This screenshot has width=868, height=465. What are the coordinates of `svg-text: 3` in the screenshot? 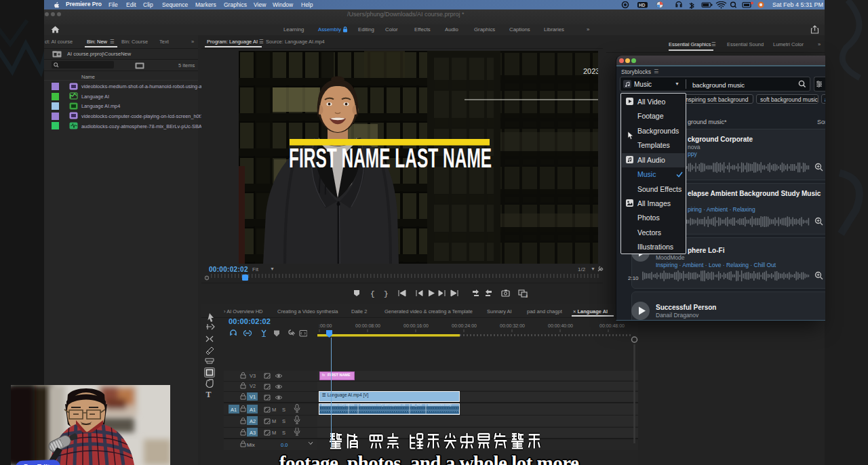 It's located at (526, 296).